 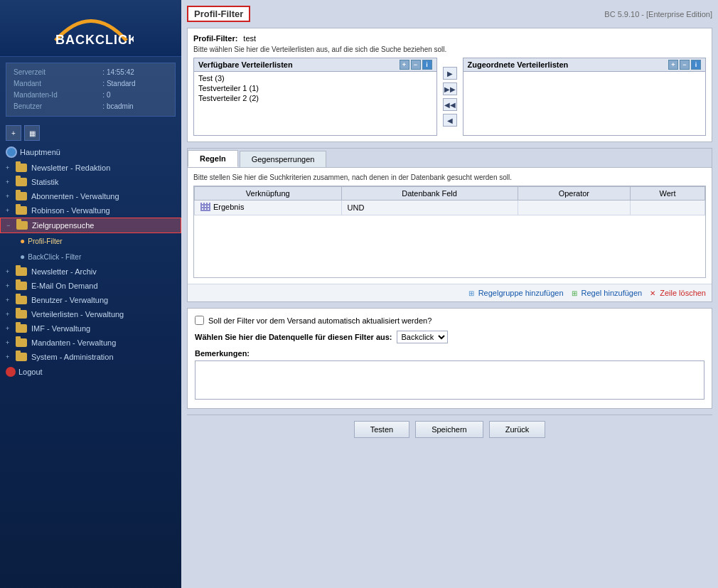 What do you see at coordinates (316, 98) in the screenshot?
I see `list-item: Testverteiler 2 (2)` at bounding box center [316, 98].